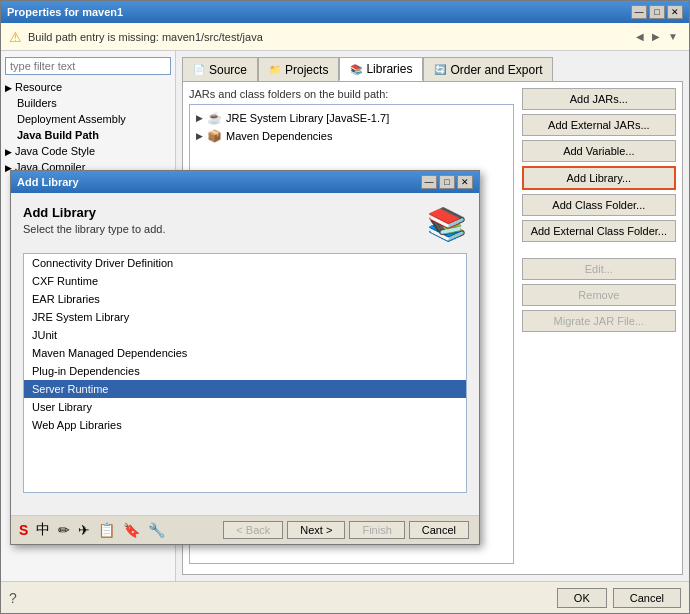 The width and height of the screenshot is (690, 614). Describe the element at coordinates (245, 371) in the screenshot. I see `lib-item-plugin: Plug-in Dependencies` at that location.